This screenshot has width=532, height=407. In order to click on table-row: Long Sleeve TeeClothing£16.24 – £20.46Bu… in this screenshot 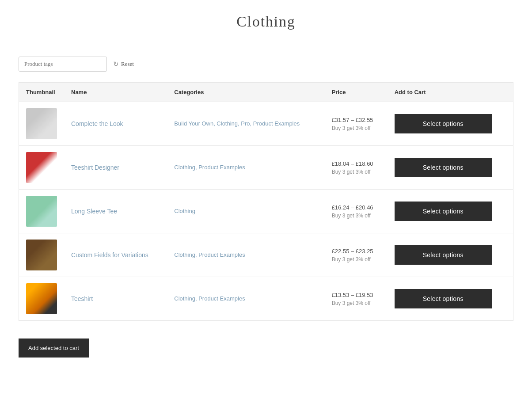, I will do `click(266, 211)`.